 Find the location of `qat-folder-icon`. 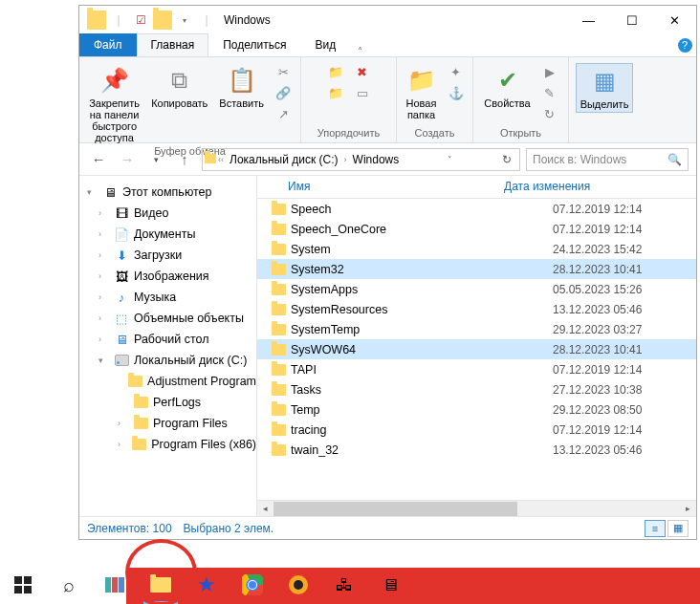

qat-folder-icon is located at coordinates (163, 20).